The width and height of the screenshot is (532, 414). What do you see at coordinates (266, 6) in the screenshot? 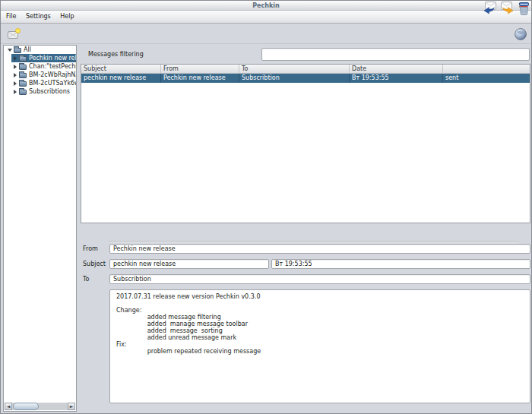
I see `window-title: Pechkin` at bounding box center [266, 6].